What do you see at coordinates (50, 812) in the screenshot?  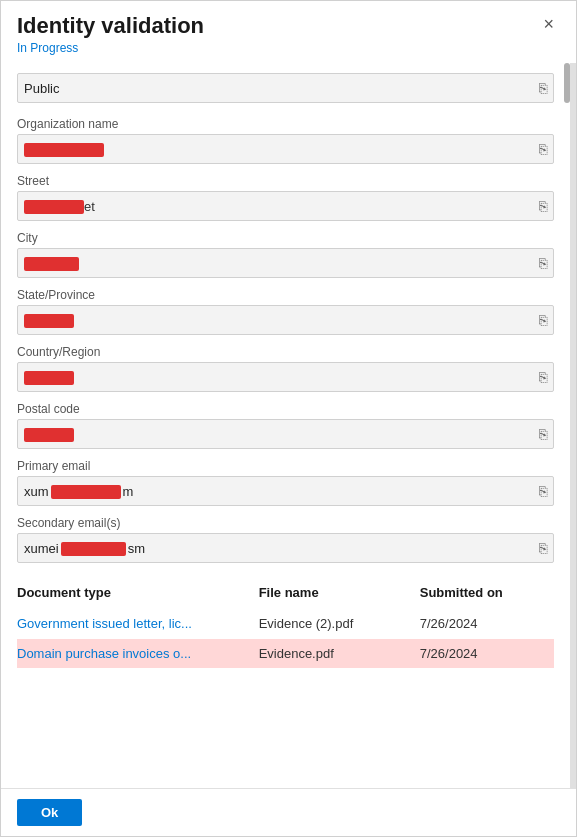 I see `ok-button: Ok` at bounding box center [50, 812].